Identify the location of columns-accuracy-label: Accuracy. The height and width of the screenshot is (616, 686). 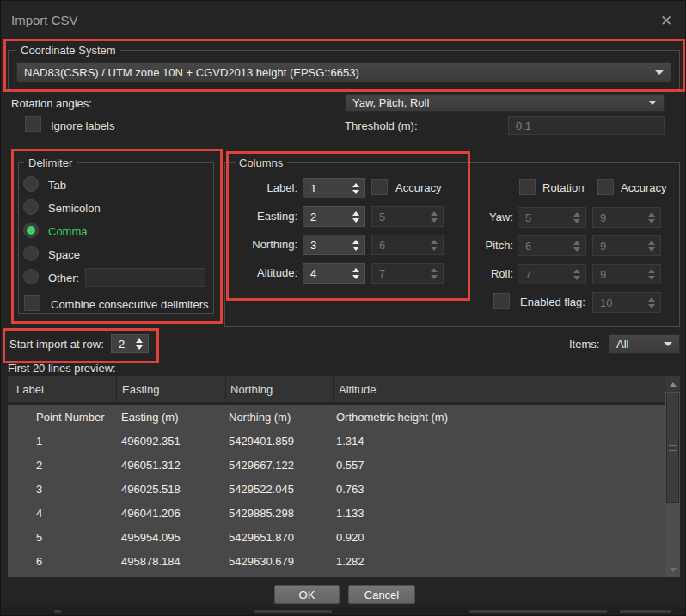
(418, 187).